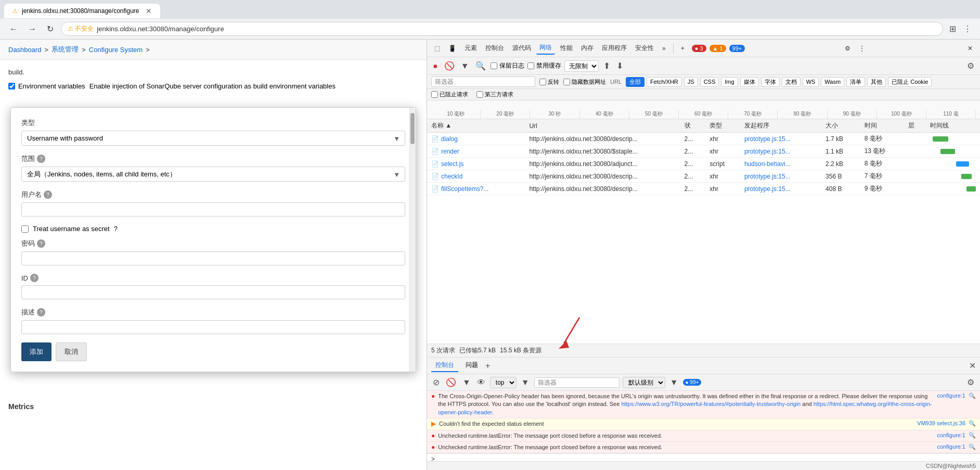 The height and width of the screenshot is (470, 980). I want to click on col-layer: 层, so click(915, 126).